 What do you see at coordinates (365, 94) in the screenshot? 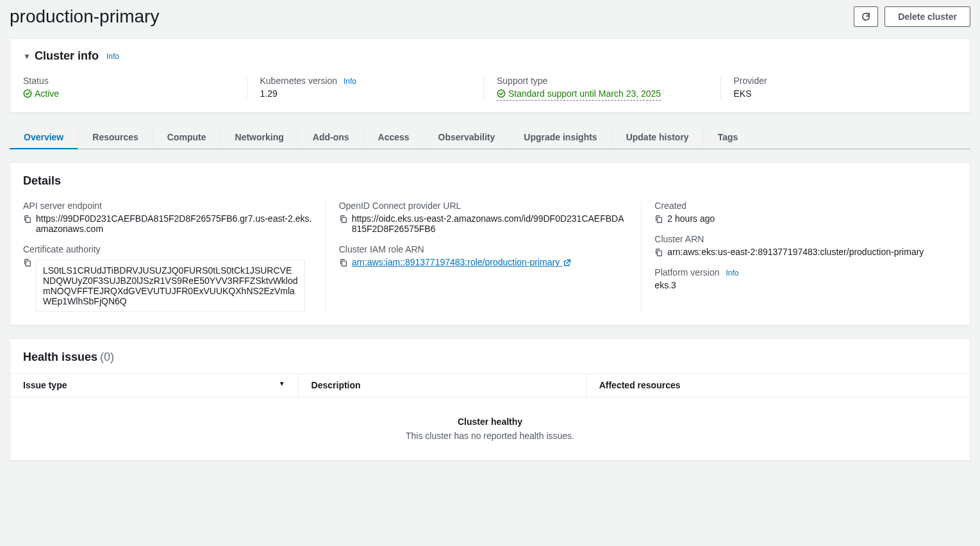
I see `version-value: 1.29` at bounding box center [365, 94].